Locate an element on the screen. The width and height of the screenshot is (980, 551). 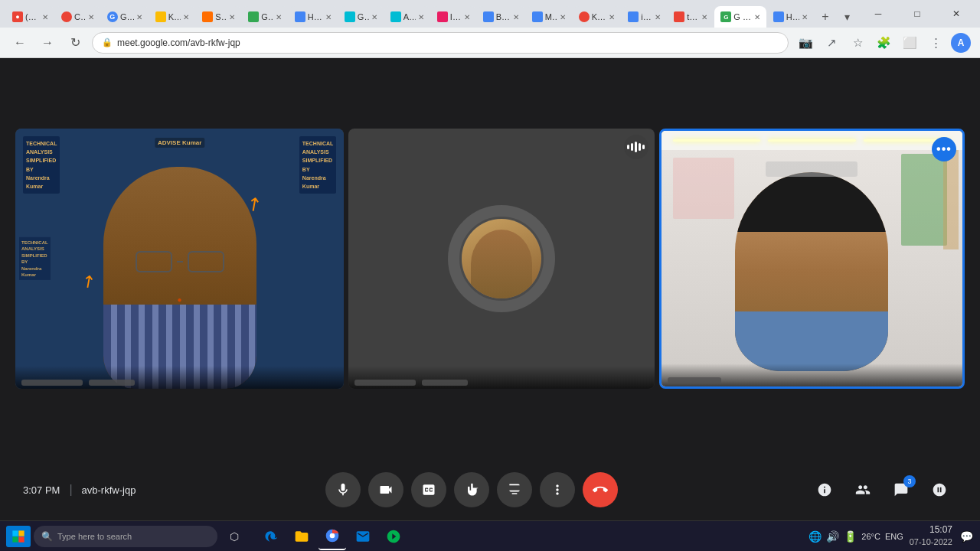
chat-button: 3 is located at coordinates (901, 490).